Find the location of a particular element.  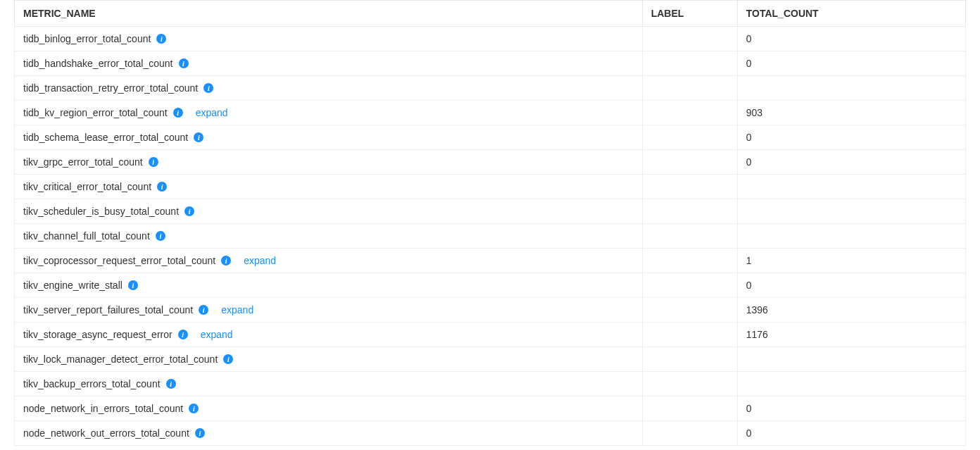

metric-name-cell: tikv_storage_async_request_errorexpand is located at coordinates (329, 335).